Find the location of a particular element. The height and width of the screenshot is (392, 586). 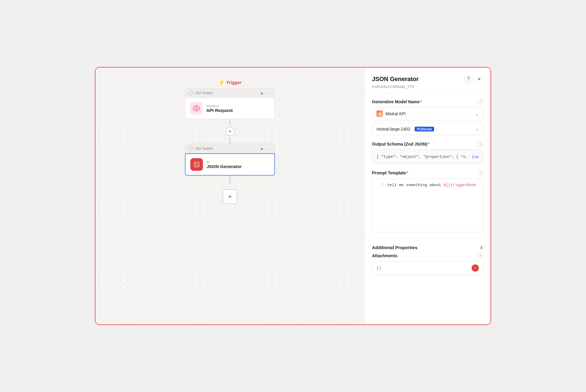

schema-label: Output Schema (Zod JSON)* is located at coordinates (401, 144).